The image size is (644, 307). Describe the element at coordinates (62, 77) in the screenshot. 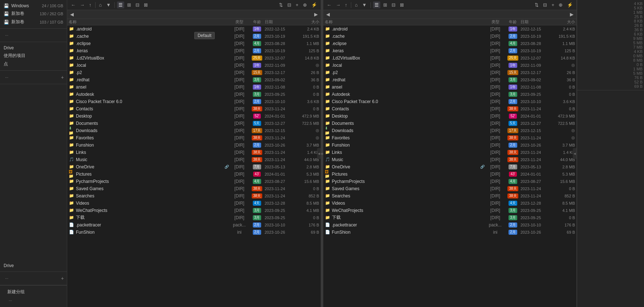

I see `add-button: +` at that location.